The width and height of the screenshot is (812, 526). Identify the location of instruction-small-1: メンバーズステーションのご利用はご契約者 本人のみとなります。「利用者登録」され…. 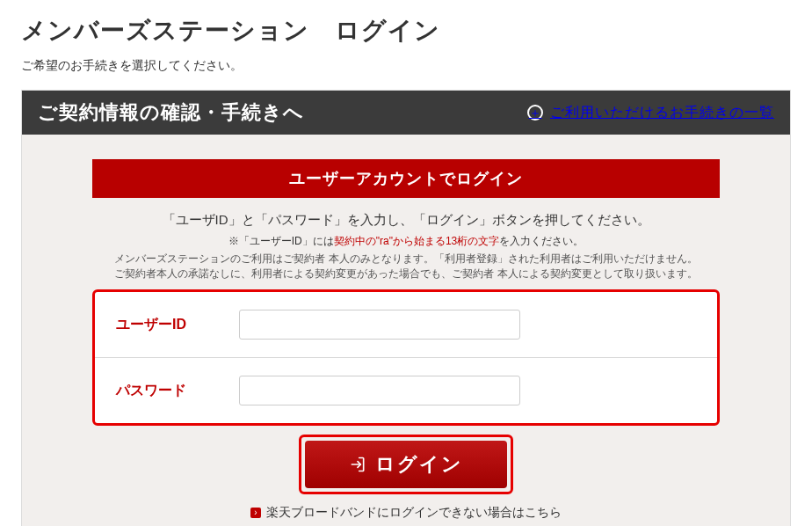
(406, 259).